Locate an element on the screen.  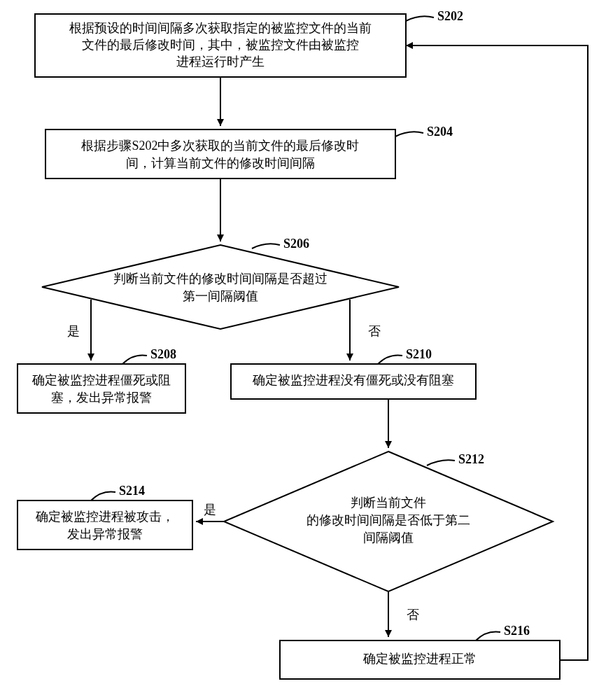
s202-line1: 根据预设的时间间隔多次获取指定的被监控文件的当前 is located at coordinates (220, 28).